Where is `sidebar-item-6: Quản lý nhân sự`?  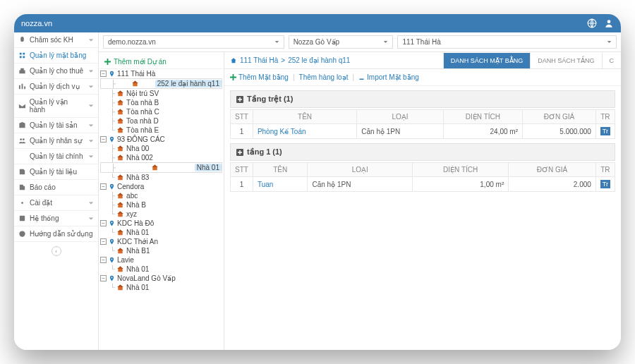
sidebar-item-6: Quản lý nhân sự is located at coordinates (56, 141).